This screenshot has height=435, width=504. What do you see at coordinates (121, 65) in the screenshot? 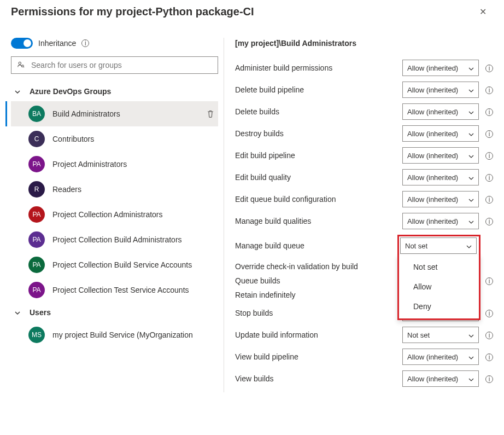
I see `search-input` at bounding box center [121, 65].